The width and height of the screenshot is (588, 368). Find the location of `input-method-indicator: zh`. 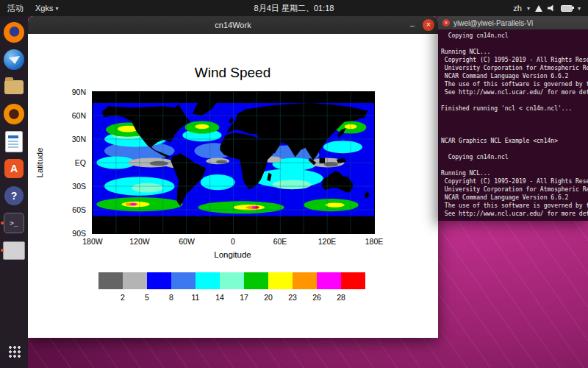

input-method-indicator: zh is located at coordinates (517, 8).